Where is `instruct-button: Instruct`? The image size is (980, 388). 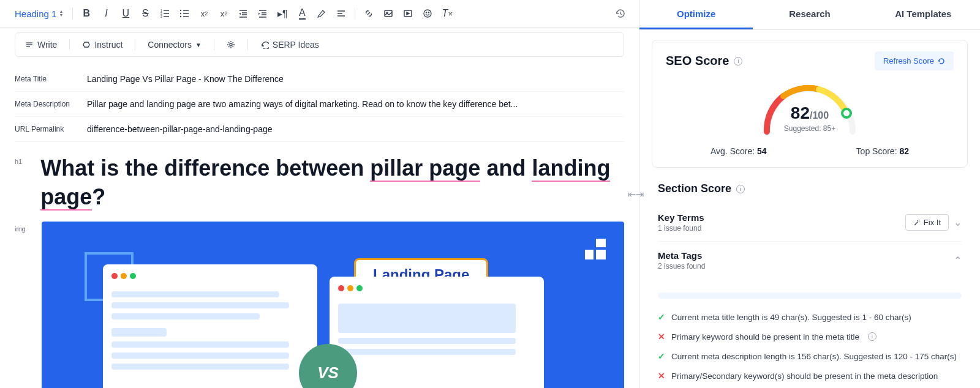
instruct-button: Instruct is located at coordinates (102, 45).